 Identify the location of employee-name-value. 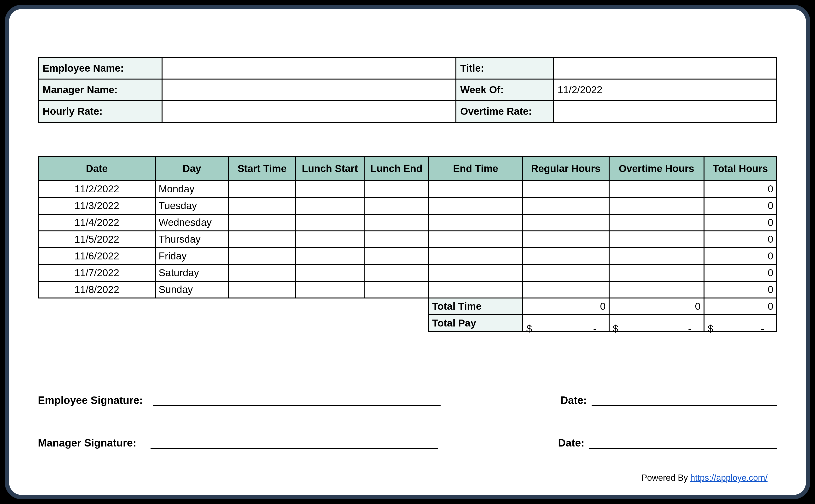
(309, 68).